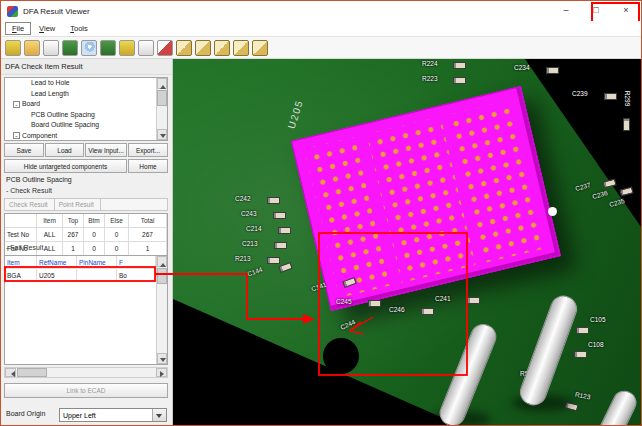 The width and height of the screenshot is (642, 426). I want to click on component-label: R223, so click(430, 78).